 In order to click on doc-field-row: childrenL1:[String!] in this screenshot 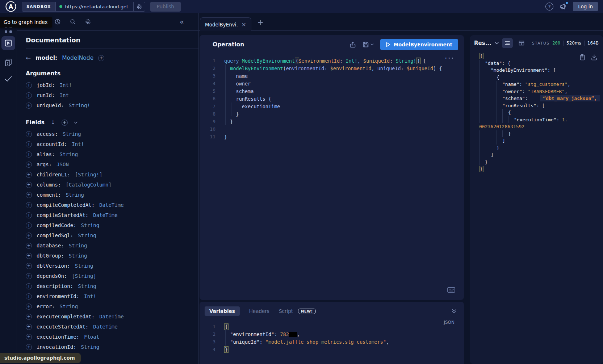, I will do `click(108, 175)`.